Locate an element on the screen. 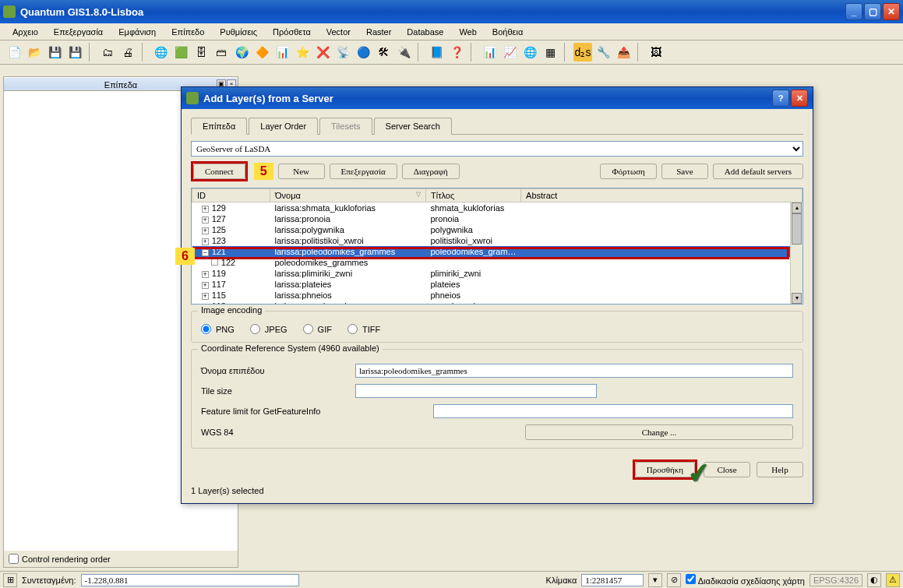 Image resolution: width=903 pixels, height=588 pixels. menu-edit: Επεξεργασία is located at coordinates (78, 32).